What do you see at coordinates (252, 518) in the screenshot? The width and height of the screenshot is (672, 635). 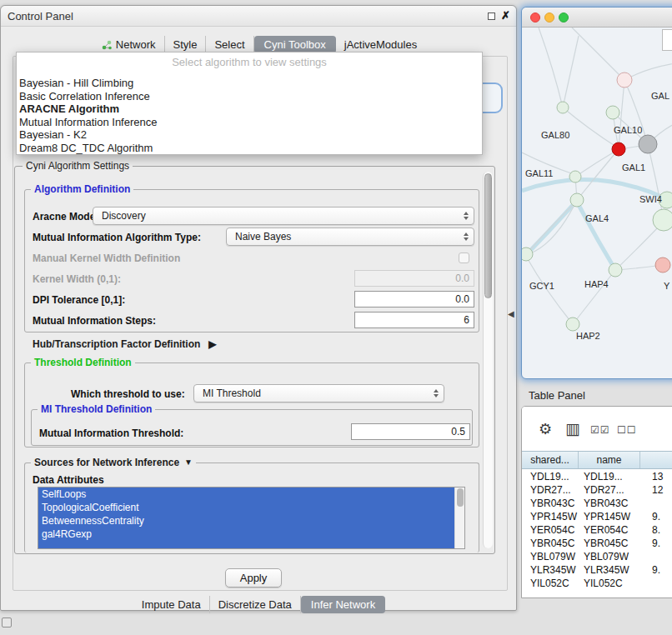 I see `data-attributes-list: SelfLoopsTopologicalCoefficientBetweenne…` at bounding box center [252, 518].